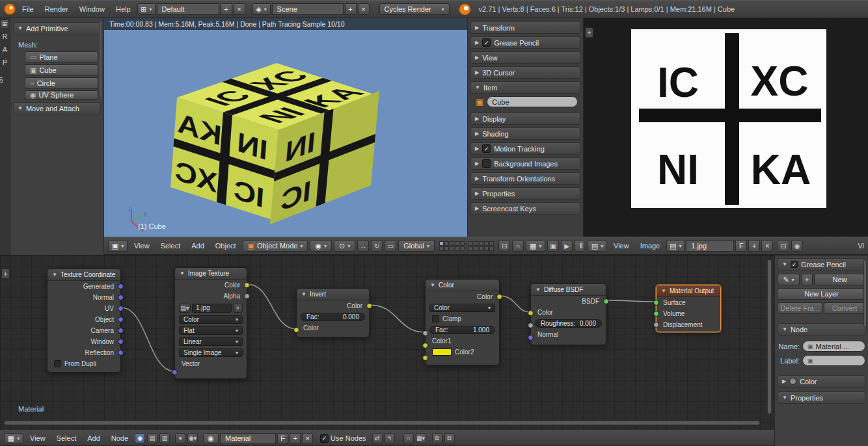 The height and width of the screenshot is (446, 868). What do you see at coordinates (526, 43) in the screenshot?
I see `npanel-section-grease-pencil: ▶✓Grease Pencil` at bounding box center [526, 43].